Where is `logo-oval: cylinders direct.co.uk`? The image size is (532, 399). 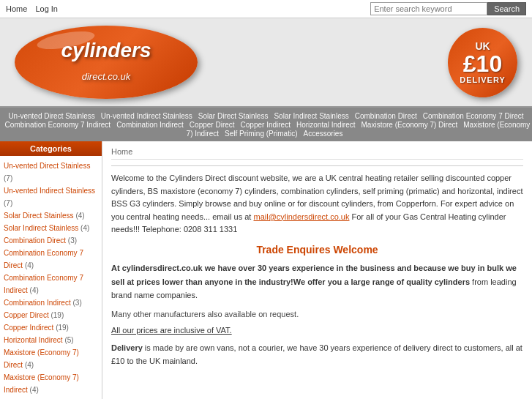
logo-oval: cylinders direct.co.uk is located at coordinates (106, 62).